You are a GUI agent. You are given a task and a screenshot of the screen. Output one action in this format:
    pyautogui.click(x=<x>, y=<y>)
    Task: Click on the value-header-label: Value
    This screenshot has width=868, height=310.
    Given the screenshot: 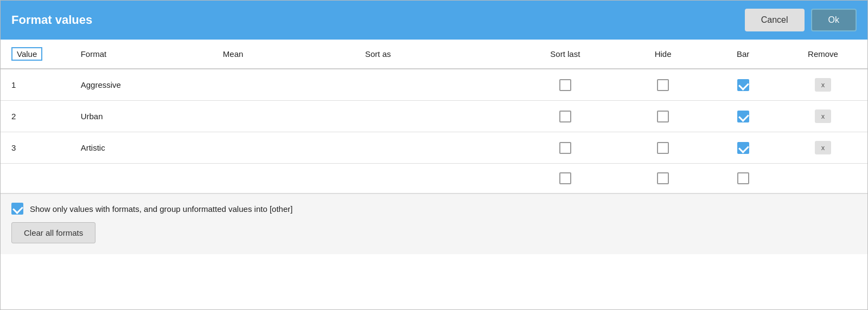 What is the action you would take?
    pyautogui.click(x=27, y=54)
    